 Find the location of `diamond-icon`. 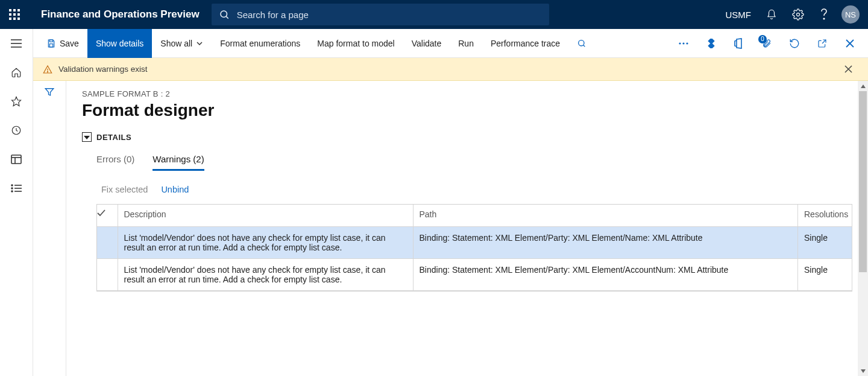

diamond-icon is located at coordinates (711, 43).